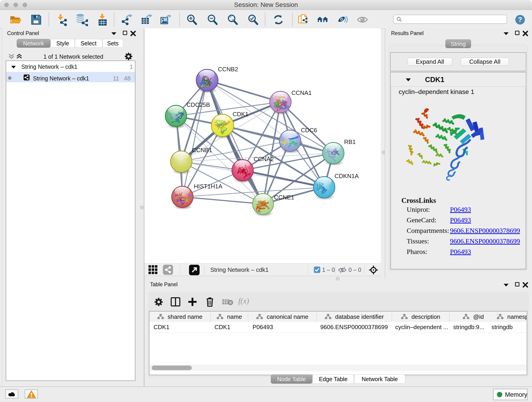  What do you see at coordinates (347, 176) in the screenshot?
I see `svg-text: CDKN1A` at bounding box center [347, 176].